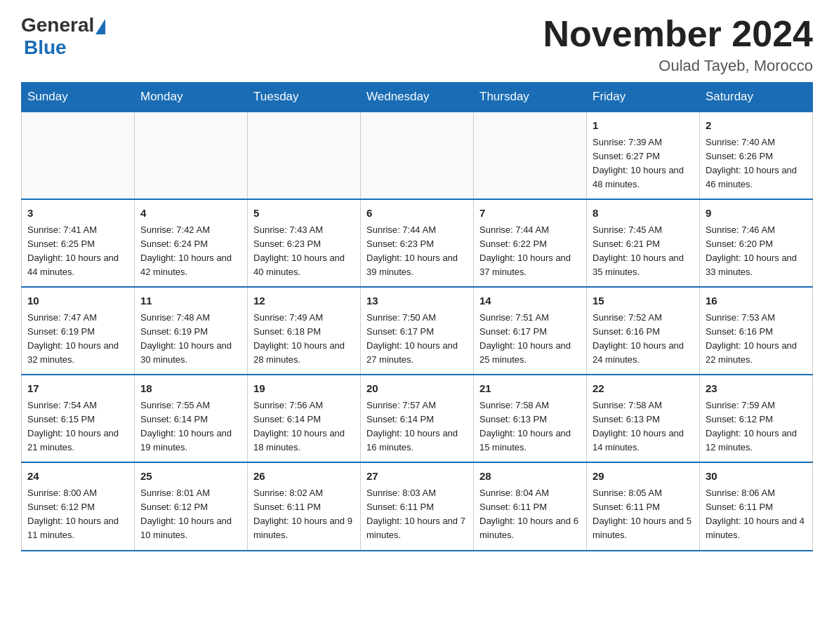 This screenshot has height=644, width=834. What do you see at coordinates (304, 213) in the screenshot?
I see `day-number: 5` at bounding box center [304, 213].